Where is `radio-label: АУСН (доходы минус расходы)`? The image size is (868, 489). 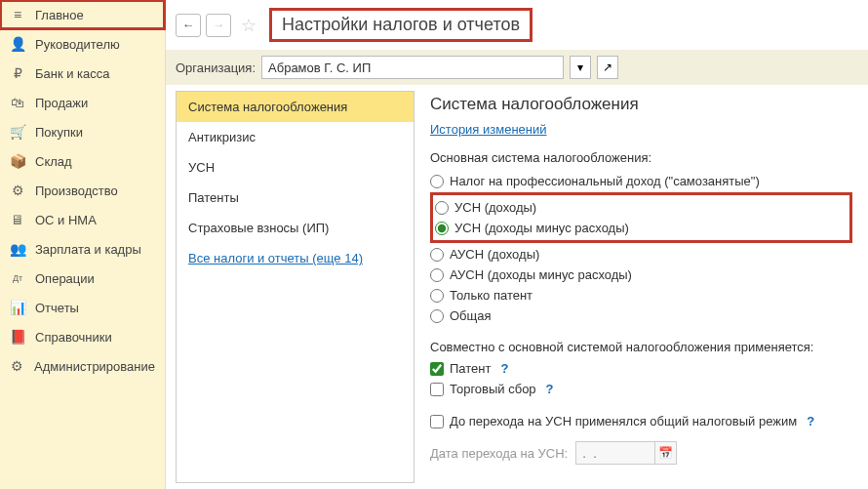
radio-label: АУСН (доходы минус расходы) is located at coordinates (540, 275).